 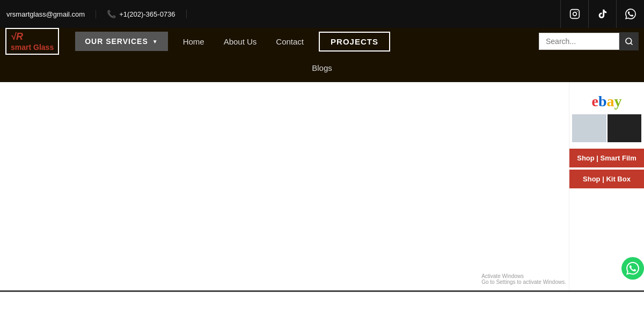 What do you see at coordinates (290, 42) in the screenshot?
I see `nav-contact: Contact` at bounding box center [290, 42].